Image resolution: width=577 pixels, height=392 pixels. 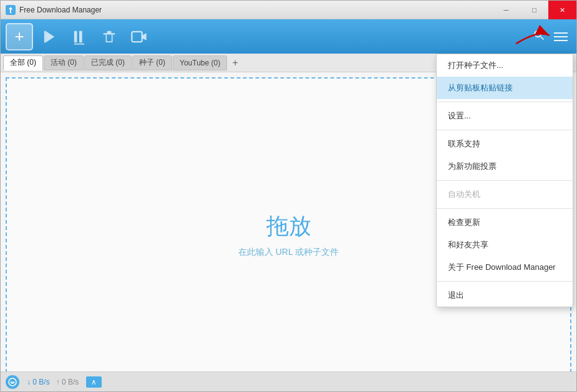 What do you see at coordinates (505, 116) in the screenshot?
I see `menu-item-settings: 设置...` at bounding box center [505, 116].